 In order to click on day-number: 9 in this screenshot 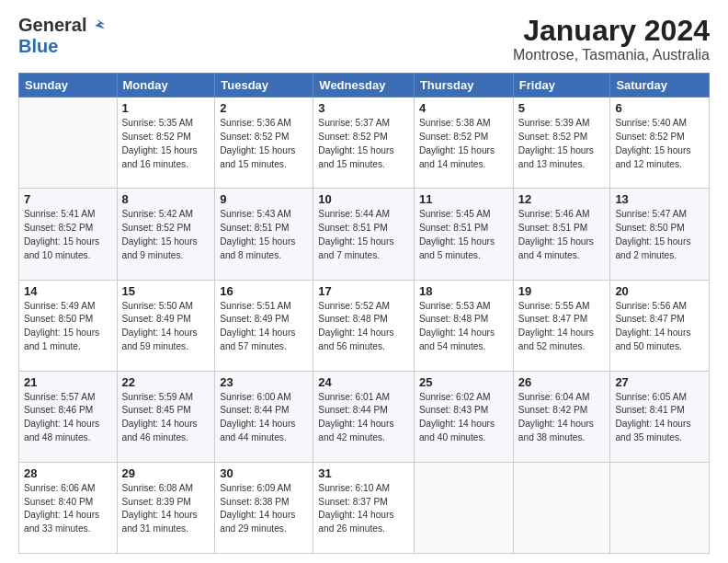, I will do `click(264, 199)`.